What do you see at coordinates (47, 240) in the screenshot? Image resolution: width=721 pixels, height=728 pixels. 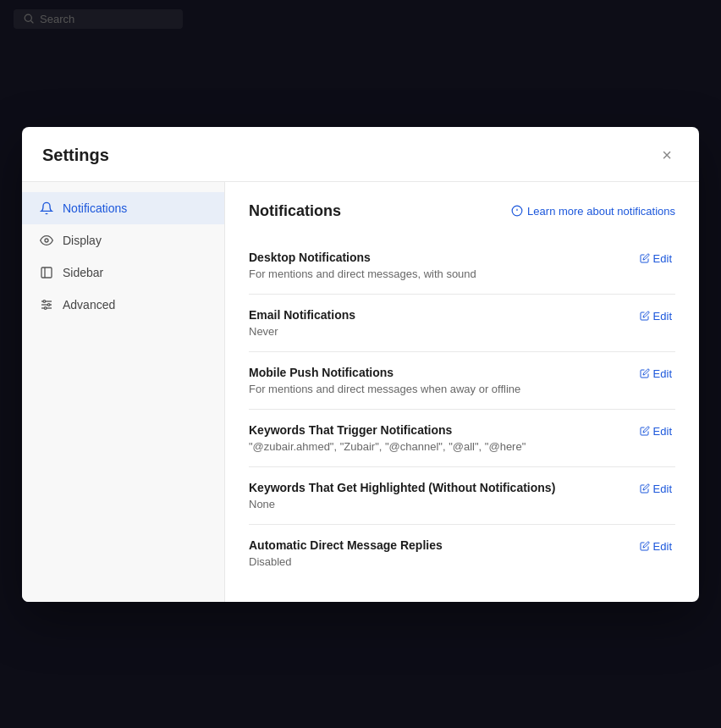 I see `eye-icon` at bounding box center [47, 240].